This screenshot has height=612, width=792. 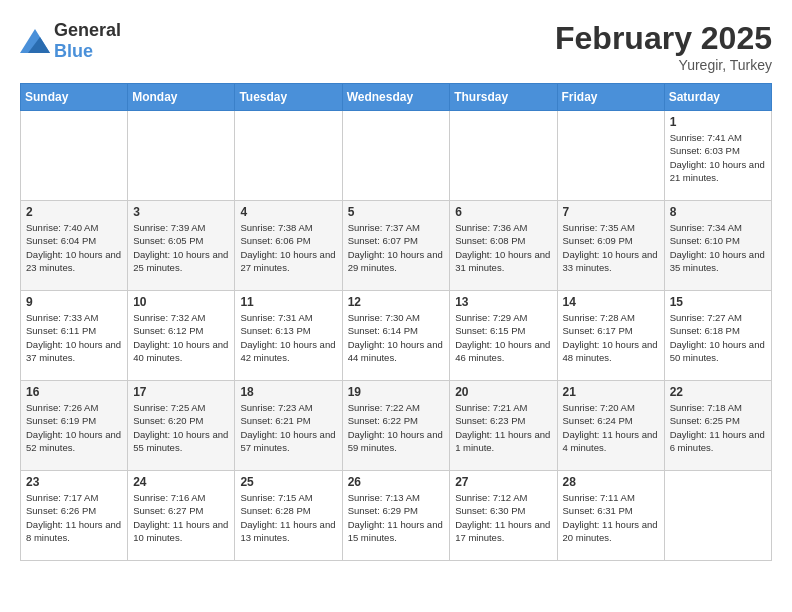 I want to click on day-info: Sunrise: 7:17 AMSunset: 6:26 PMDaylight:…, so click(x=74, y=518).